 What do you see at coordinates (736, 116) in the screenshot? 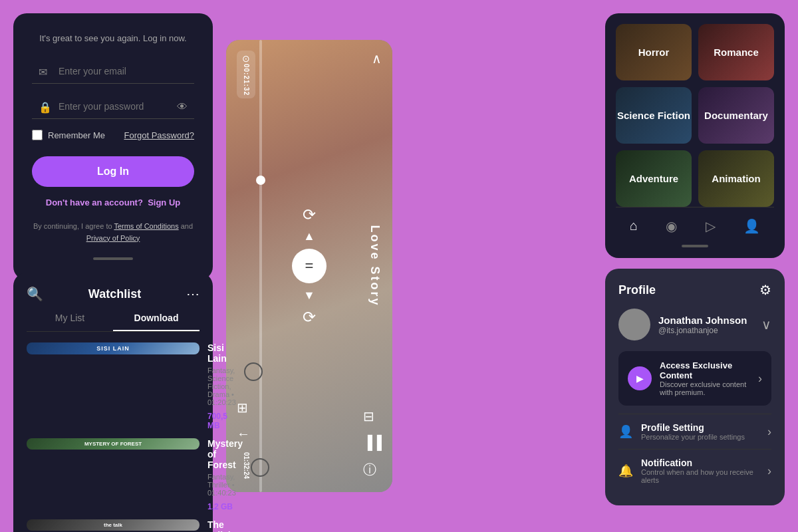
I see `genre-documentary: Documentary` at bounding box center [736, 116].